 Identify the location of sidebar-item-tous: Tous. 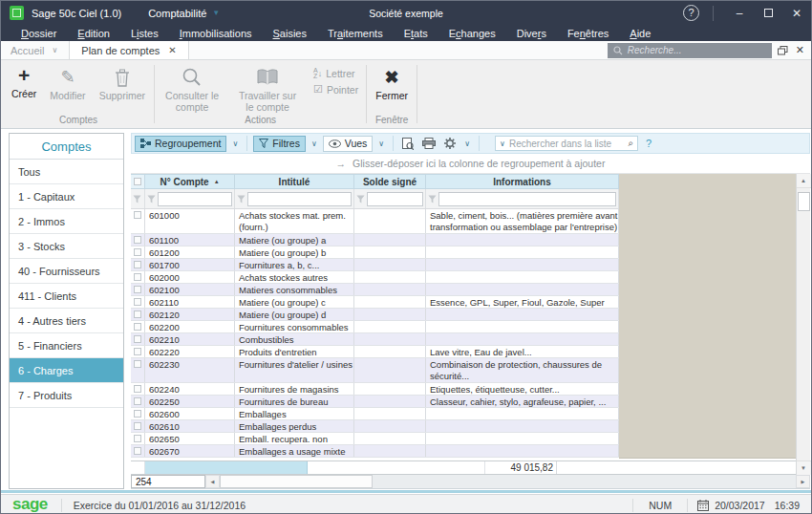
(67, 172).